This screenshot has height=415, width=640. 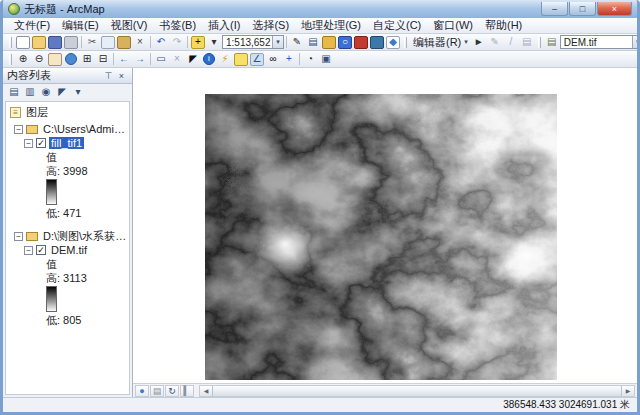 What do you see at coordinates (345, 42) in the screenshot?
I see `search-window-icon: ○` at bounding box center [345, 42].